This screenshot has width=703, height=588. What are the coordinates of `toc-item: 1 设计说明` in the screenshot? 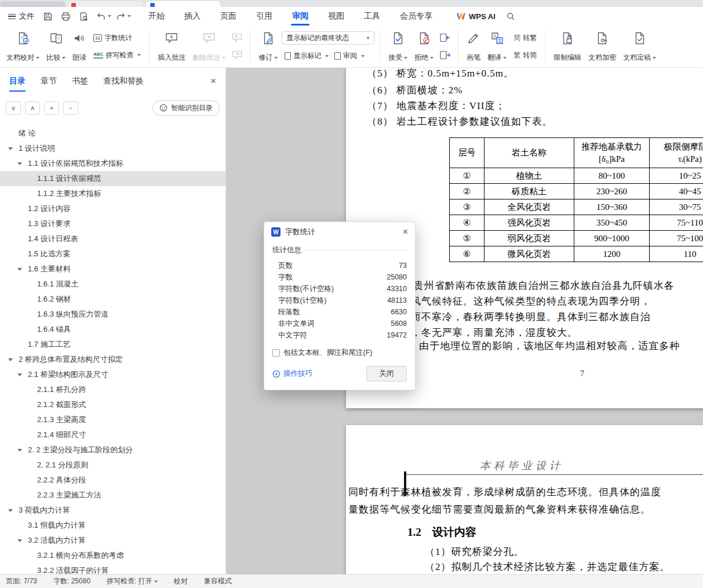 It's located at (112, 148).